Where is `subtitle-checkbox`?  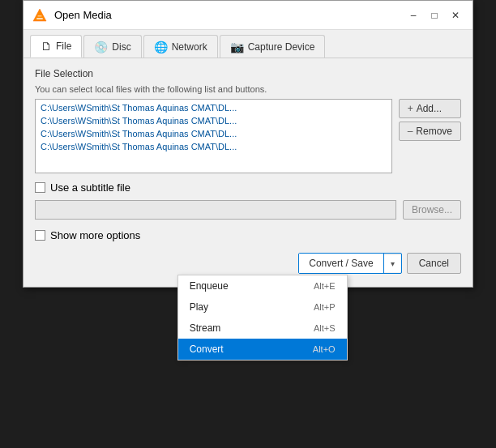 subtitle-checkbox is located at coordinates (41, 188).